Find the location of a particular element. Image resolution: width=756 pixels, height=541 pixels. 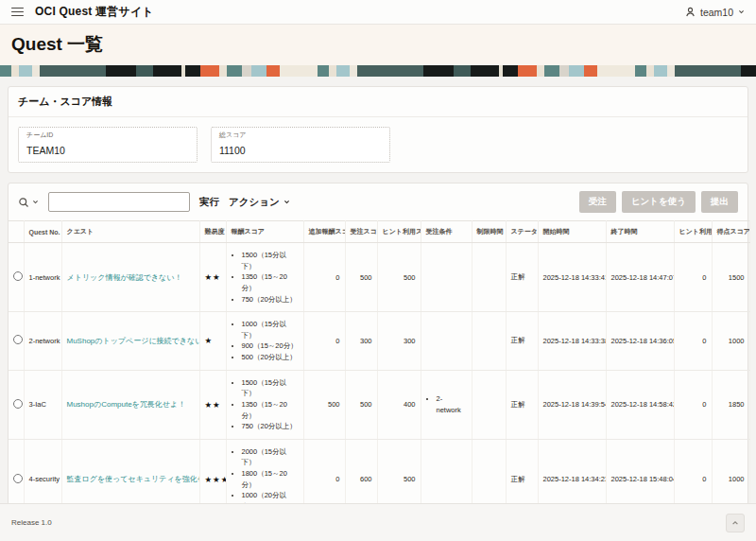

total-score-field: 総スコア 11100 is located at coordinates (301, 145).